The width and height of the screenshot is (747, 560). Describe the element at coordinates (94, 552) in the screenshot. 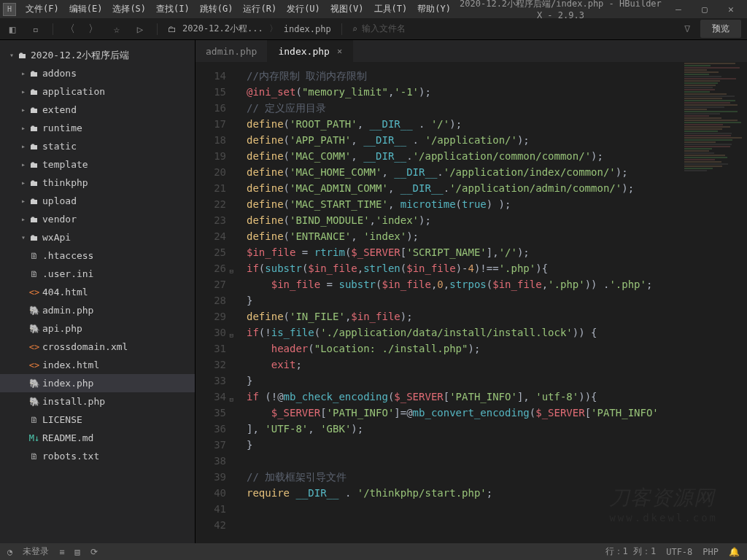

I see `sync-icon: ⟳` at that location.